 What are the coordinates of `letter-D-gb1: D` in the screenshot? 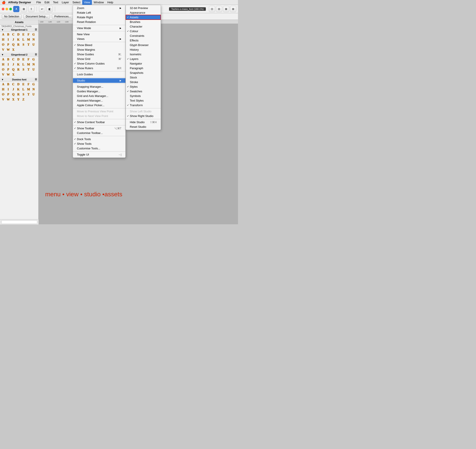 It's located at (18, 34).